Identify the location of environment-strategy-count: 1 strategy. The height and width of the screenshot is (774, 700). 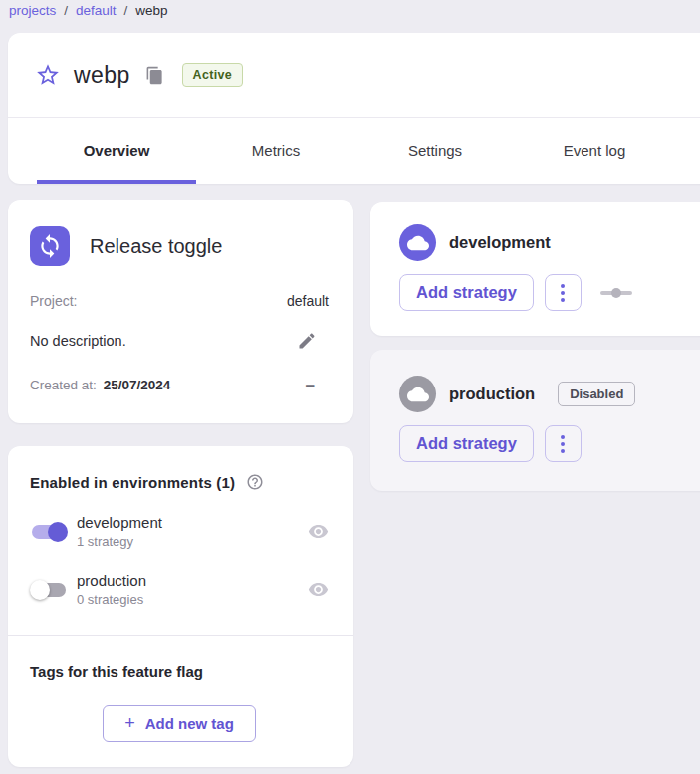
(119, 542).